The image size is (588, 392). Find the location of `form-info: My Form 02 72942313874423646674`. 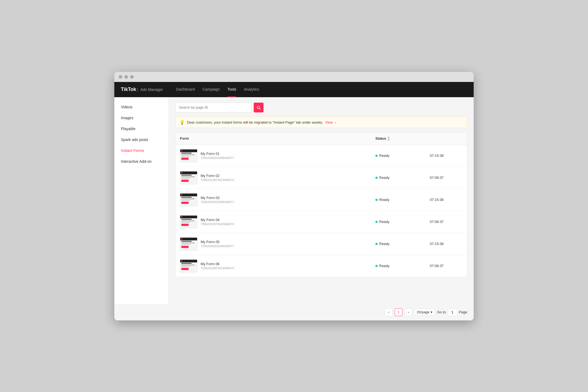

form-info: My Form 02 72942313874423646674 is located at coordinates (217, 177).